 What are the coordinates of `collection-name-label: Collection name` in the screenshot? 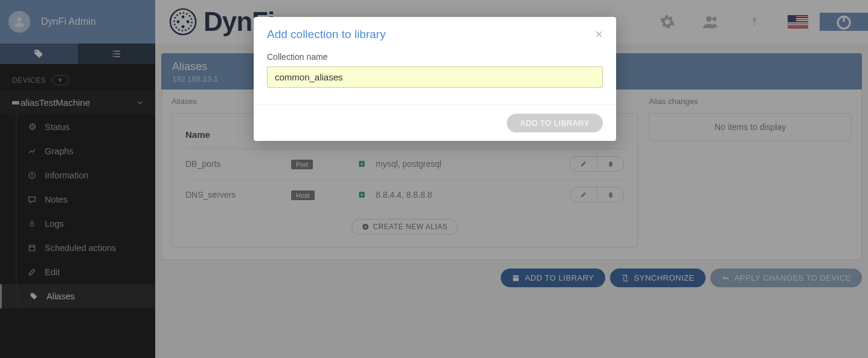 It's located at (435, 57).